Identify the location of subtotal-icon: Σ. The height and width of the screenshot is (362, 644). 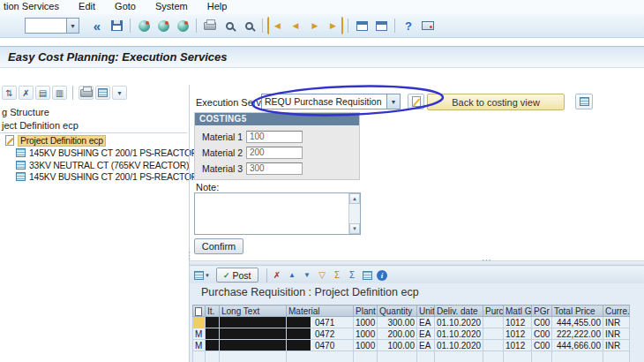
(353, 275).